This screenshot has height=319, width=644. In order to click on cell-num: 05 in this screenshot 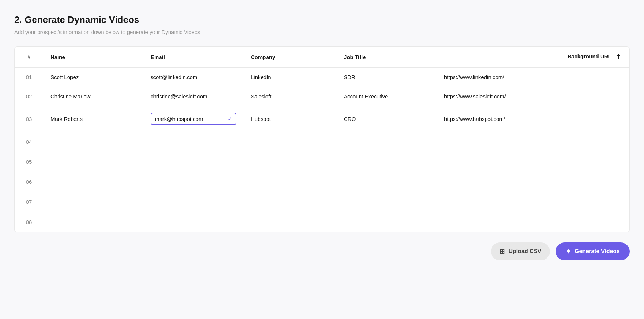, I will do `click(29, 162)`.